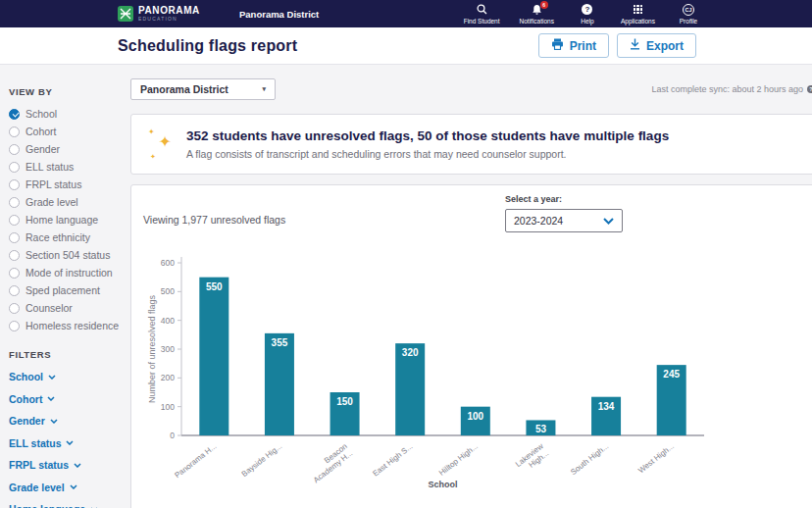  What do you see at coordinates (61, 220) in the screenshot?
I see `view-by-option-home-language: Home language` at bounding box center [61, 220].